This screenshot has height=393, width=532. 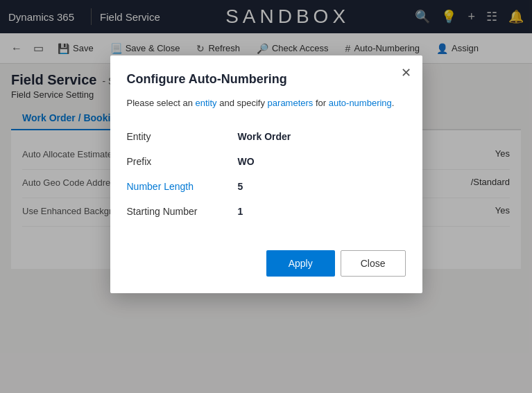 What do you see at coordinates (182, 186) in the screenshot?
I see `number-length-label: Number Length` at bounding box center [182, 186].